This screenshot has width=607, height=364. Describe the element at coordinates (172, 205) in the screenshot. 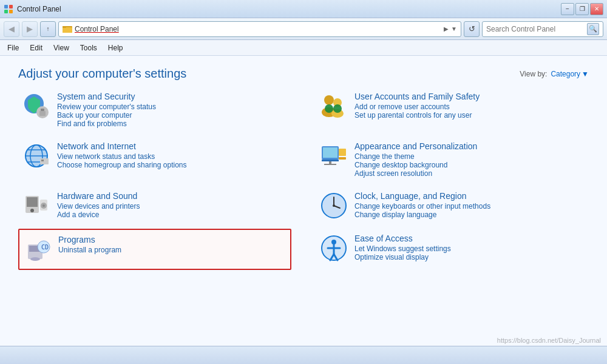

I see `hardware-sound-info: Hardware and SoundView devices and print…` at that location.